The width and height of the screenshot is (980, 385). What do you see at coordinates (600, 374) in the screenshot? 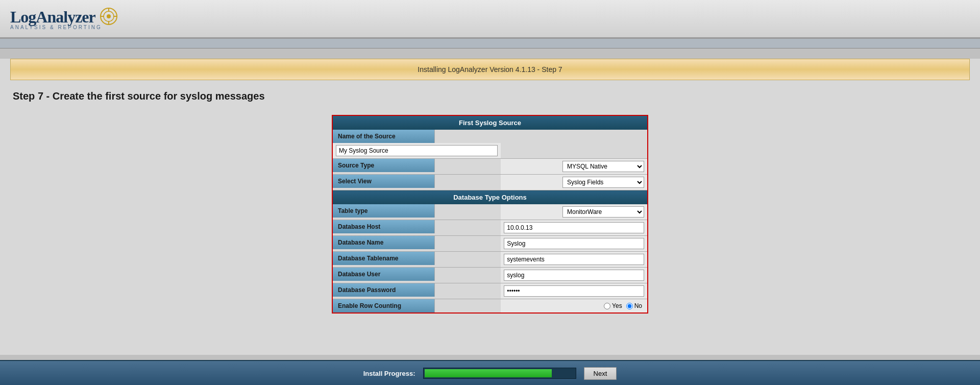
I see `next-button: Next` at bounding box center [600, 374].